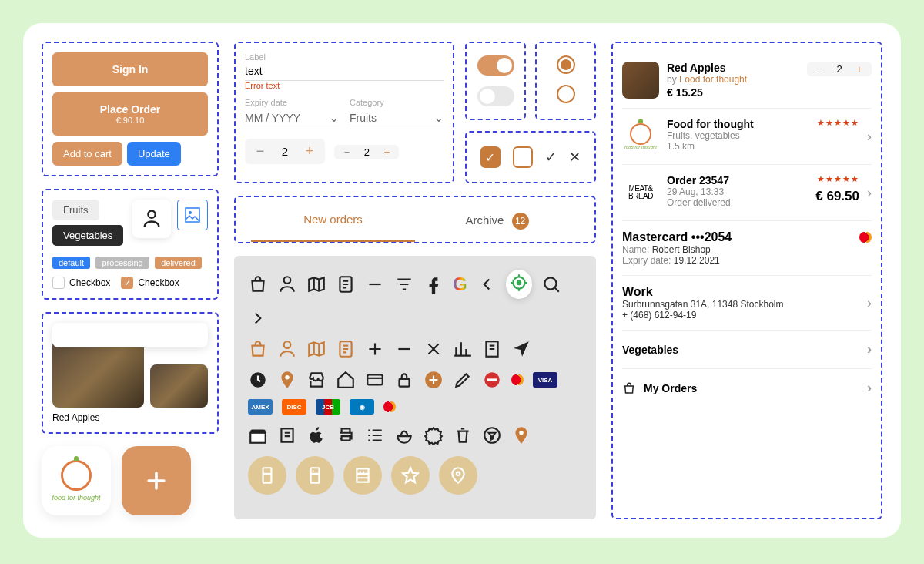 The width and height of the screenshot is (924, 564). What do you see at coordinates (179, 386) in the screenshot?
I see `product-thumb-small` at bounding box center [179, 386].